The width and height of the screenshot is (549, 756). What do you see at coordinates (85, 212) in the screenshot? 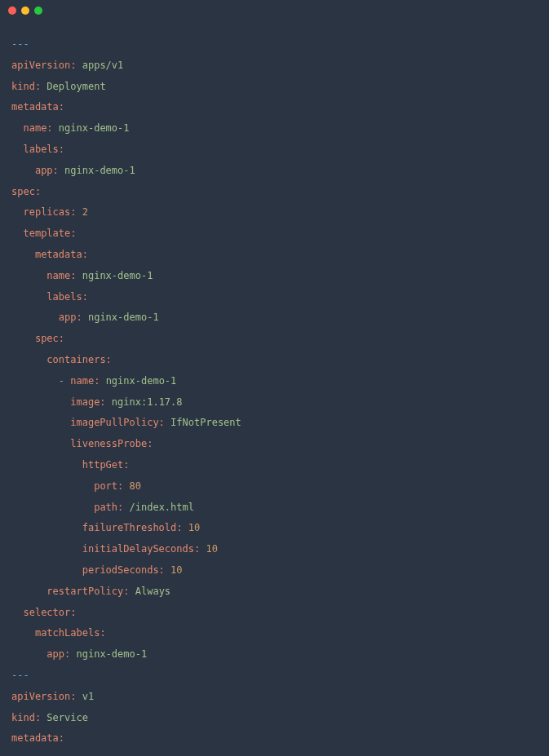
I see `code-token-number: 2` at bounding box center [85, 212].